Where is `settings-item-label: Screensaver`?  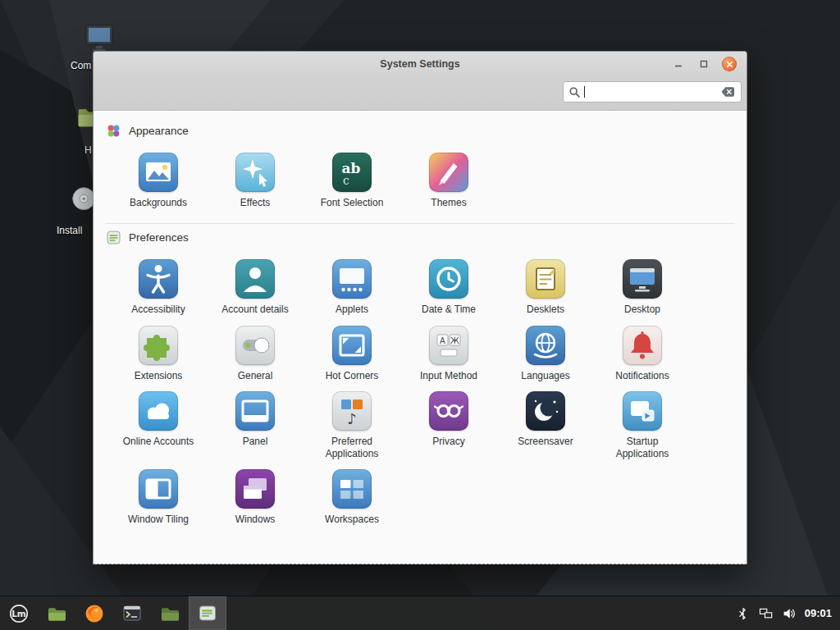
settings-item-label: Screensaver is located at coordinates (545, 441).